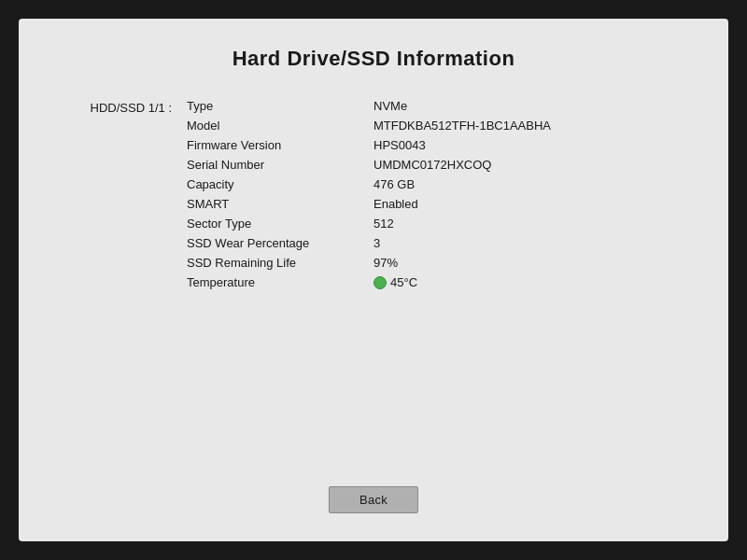 The height and width of the screenshot is (560, 747). I want to click on drive-label: HDD/SSD 1/1 :, so click(135, 106).